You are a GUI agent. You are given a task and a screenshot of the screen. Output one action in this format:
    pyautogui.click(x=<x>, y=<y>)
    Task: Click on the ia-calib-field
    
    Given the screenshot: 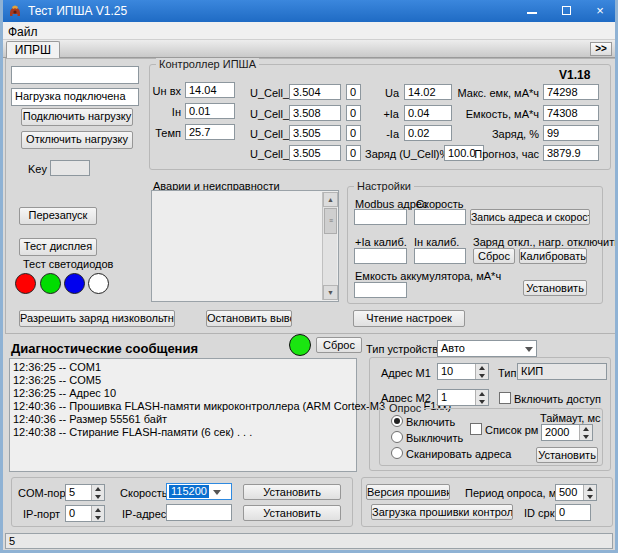 What is the action you would take?
    pyautogui.click(x=380, y=256)
    